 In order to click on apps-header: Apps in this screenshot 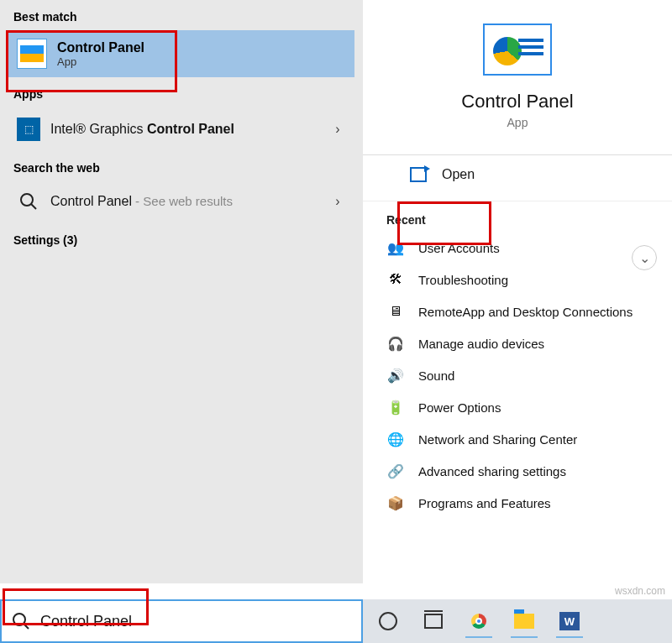, I will do `click(181, 92)`.